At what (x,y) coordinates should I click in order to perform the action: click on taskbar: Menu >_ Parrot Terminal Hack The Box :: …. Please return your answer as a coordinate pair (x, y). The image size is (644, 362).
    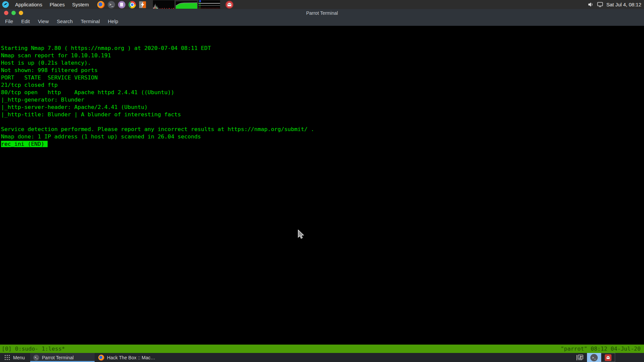
    Looking at the image, I should click on (322, 357).